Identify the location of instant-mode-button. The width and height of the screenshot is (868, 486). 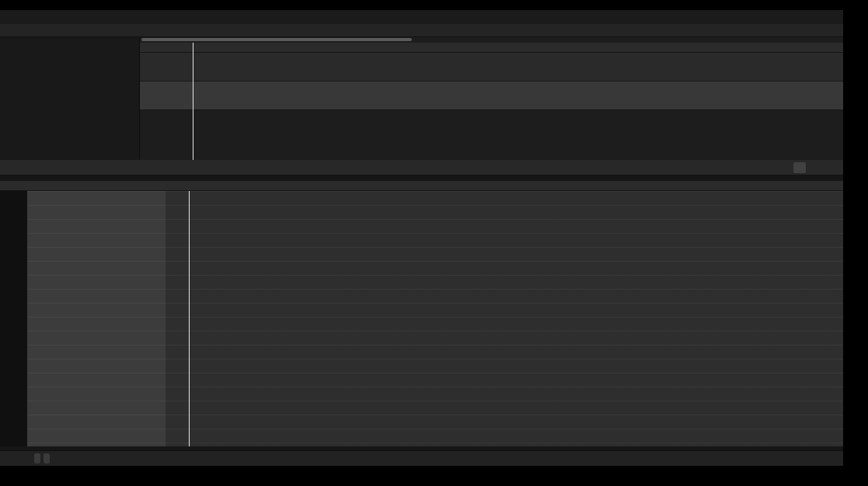
(800, 168).